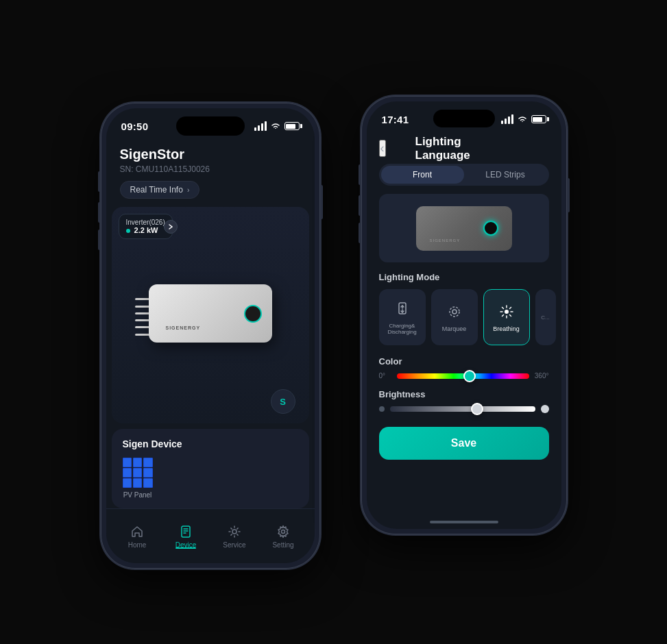  What do you see at coordinates (210, 175) in the screenshot?
I see `device-header: SigenStor SN: CMU110A115J0026 Real Time …` at bounding box center [210, 175].